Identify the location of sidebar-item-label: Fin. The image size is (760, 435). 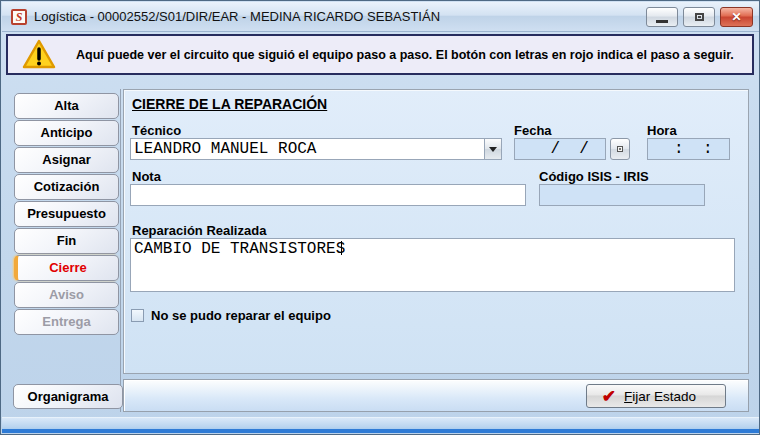
(67, 240).